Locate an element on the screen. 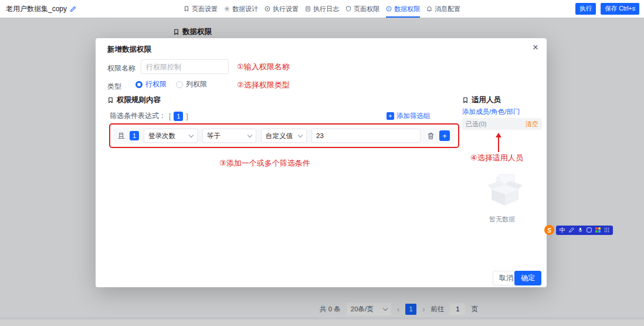 The height and width of the screenshot is (326, 644). emoji-panel-icon is located at coordinates (589, 230).